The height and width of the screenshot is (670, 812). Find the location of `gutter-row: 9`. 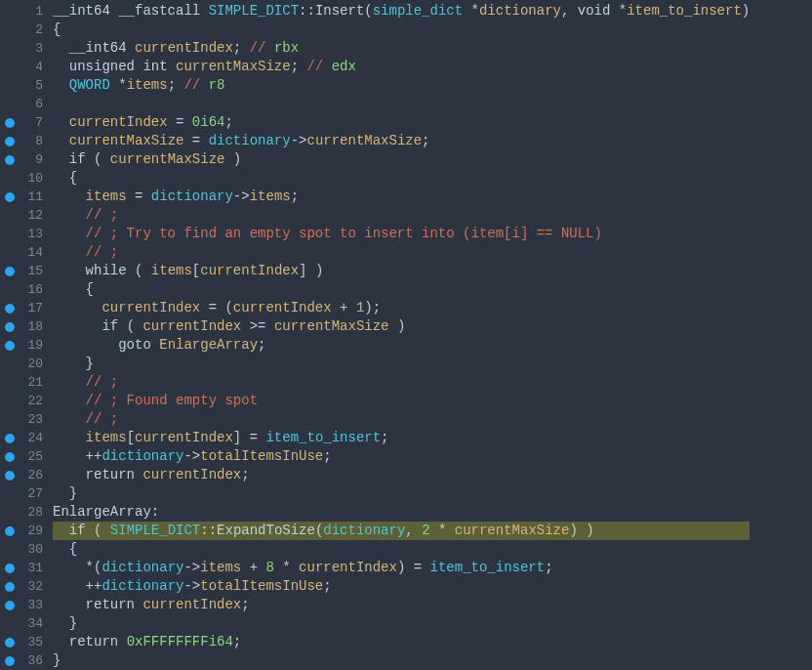

gutter-row: 9 is located at coordinates (24, 160).